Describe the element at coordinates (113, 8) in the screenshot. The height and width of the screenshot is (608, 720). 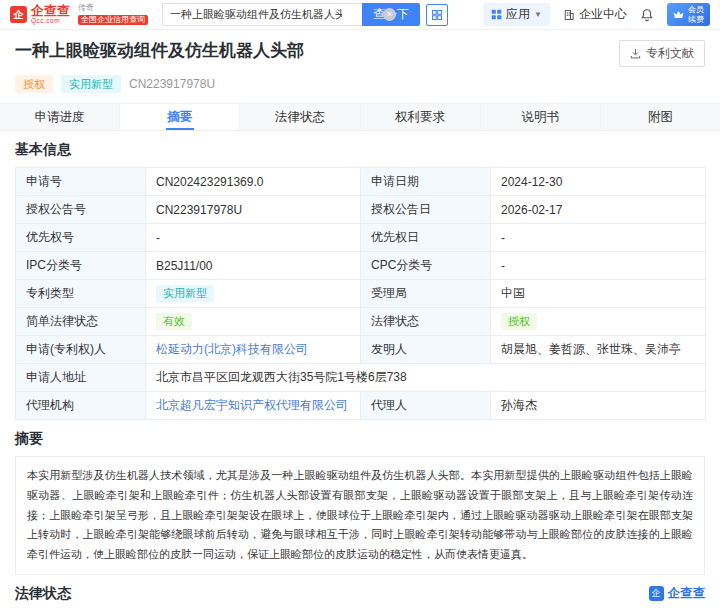
I see `slogan-top-text: 传奇` at that location.